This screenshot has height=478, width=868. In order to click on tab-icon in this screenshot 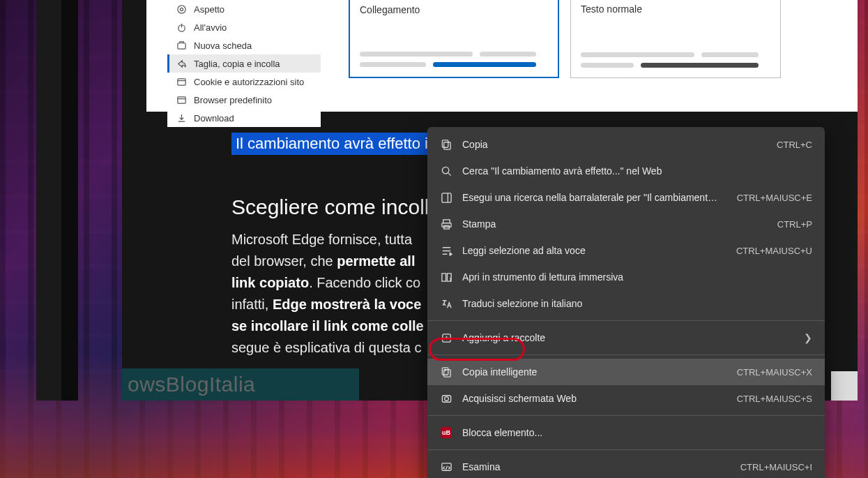, I will do `click(181, 45)`.